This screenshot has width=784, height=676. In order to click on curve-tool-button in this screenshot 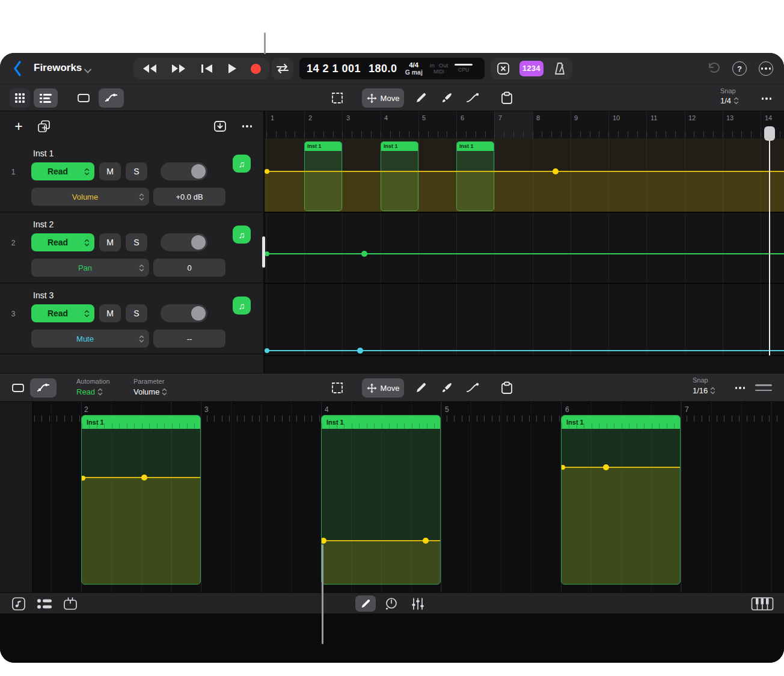, I will do `click(473, 98)`.